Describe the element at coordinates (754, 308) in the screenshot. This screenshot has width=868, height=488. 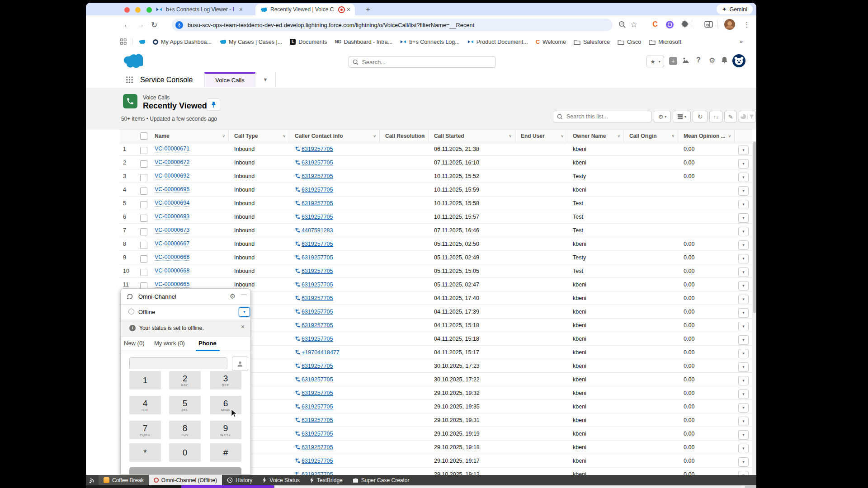
I see `vertical-scrollbar` at that location.